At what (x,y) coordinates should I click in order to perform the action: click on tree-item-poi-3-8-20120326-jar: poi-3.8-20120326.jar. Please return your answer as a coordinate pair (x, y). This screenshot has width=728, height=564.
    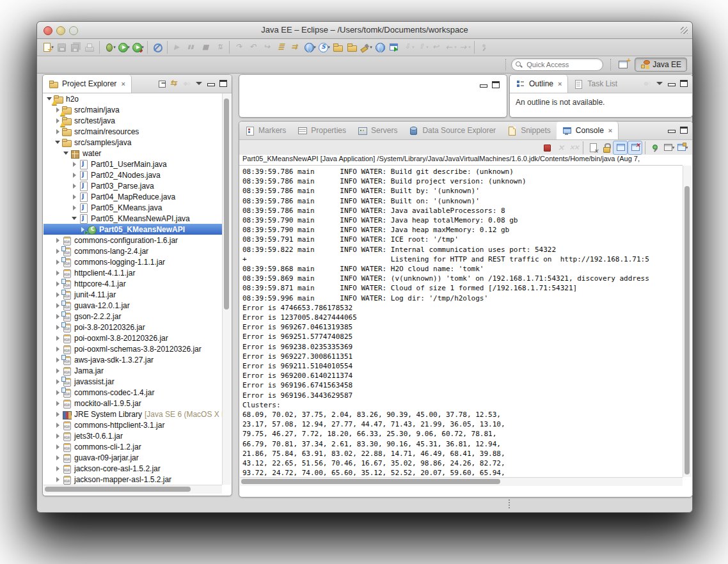
    Looking at the image, I should click on (133, 327).